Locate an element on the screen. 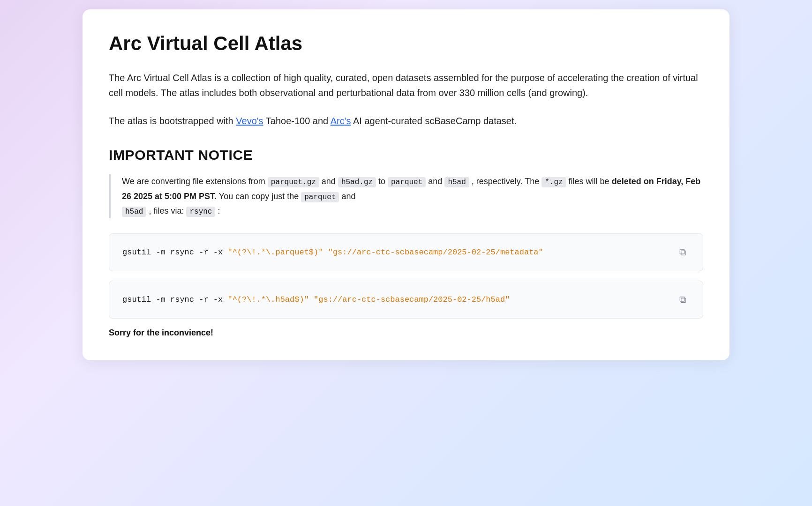 The width and height of the screenshot is (812, 506). notice-and1: and is located at coordinates (329, 181).